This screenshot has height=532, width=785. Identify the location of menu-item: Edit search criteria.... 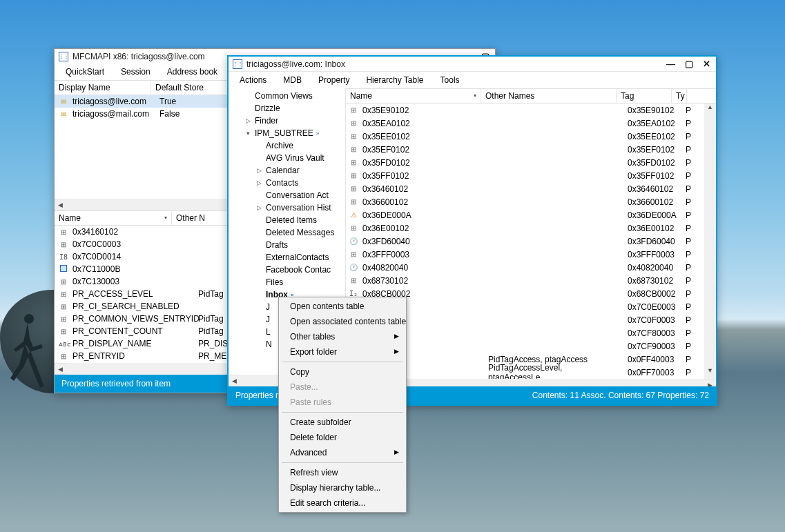
(342, 503).